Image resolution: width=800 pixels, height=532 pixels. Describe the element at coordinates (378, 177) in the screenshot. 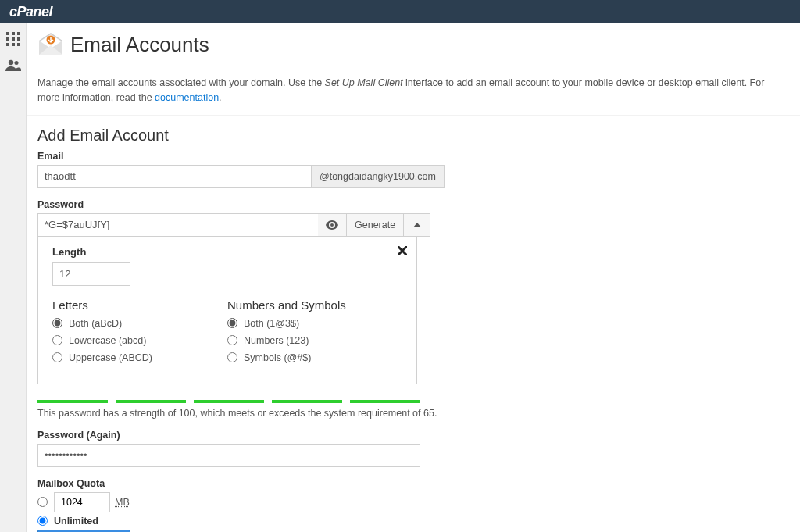

I see `domain-badge: @tongdaidangky1900.com` at that location.